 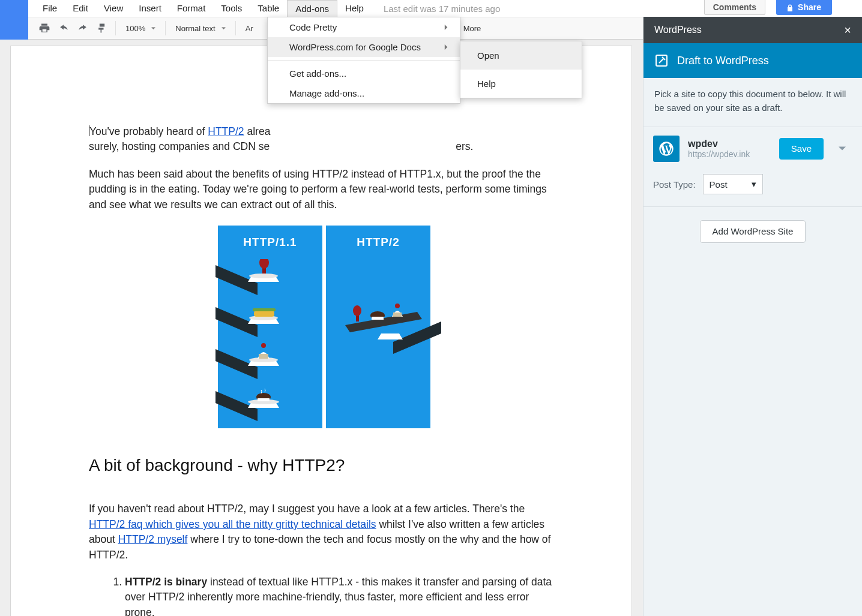 I want to click on text-run: ers., so click(x=465, y=146).